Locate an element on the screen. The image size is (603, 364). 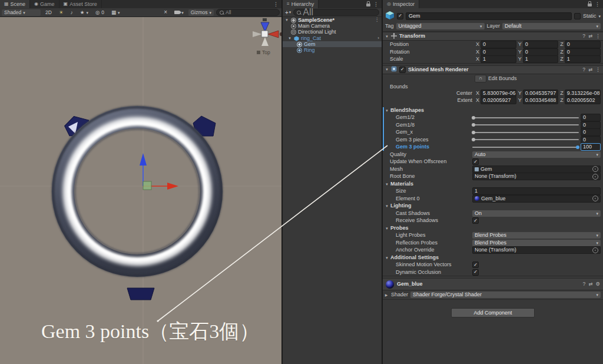
position-y-field: 0 is located at coordinates (541, 45).